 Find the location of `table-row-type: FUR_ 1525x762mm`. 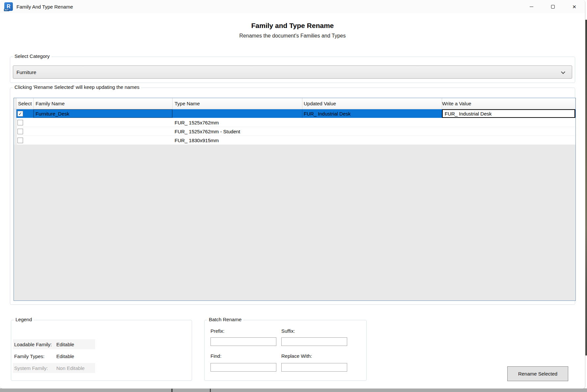

table-row-type: FUR_ 1525x762mm is located at coordinates (294, 122).